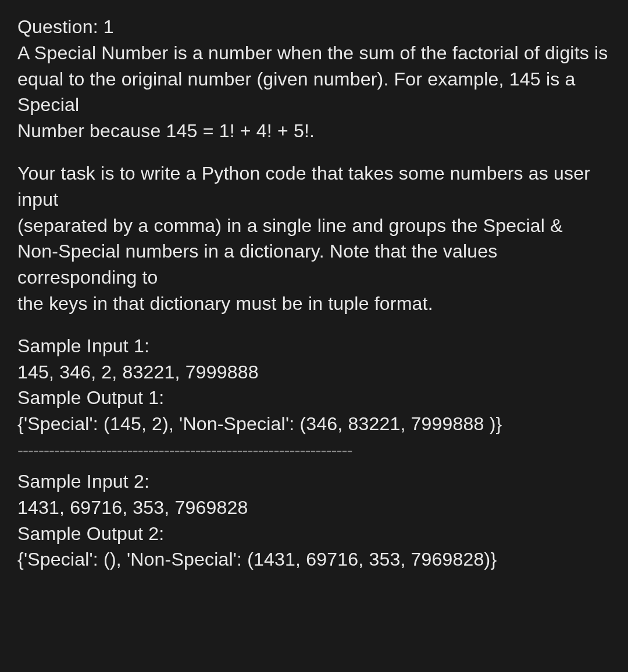  What do you see at coordinates (314, 27) in the screenshot?
I see `question-title: Question: 1` at bounding box center [314, 27].